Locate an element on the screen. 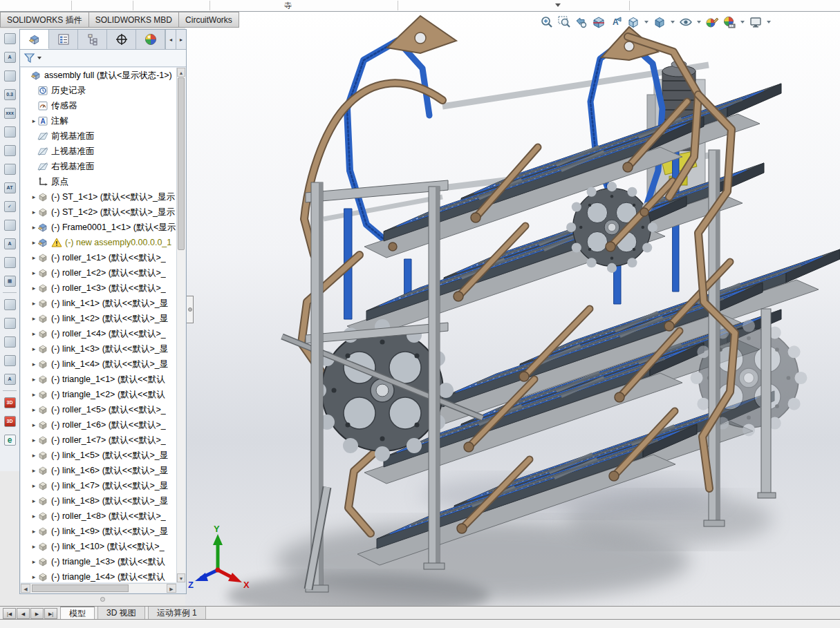 Image resolution: width=840 pixels, height=628 pixels. note-tool-icon: A is located at coordinates (10, 57).